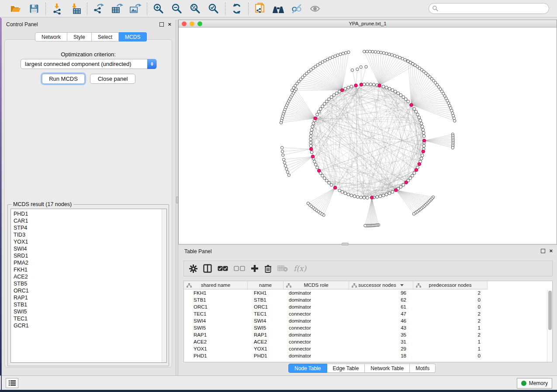 This screenshot has height=392, width=557. What do you see at coordinates (164, 285) in the screenshot?
I see `mcds-list-scrollbar` at bounding box center [164, 285].